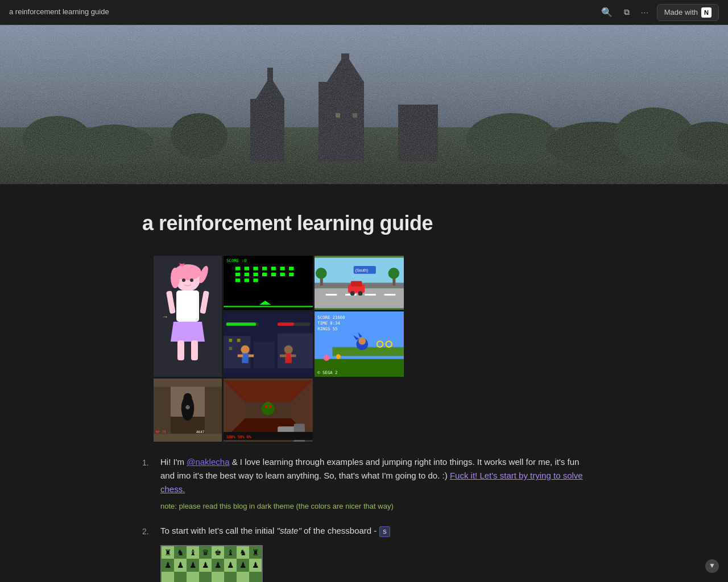 This screenshot has height=582, width=728. Describe the element at coordinates (218, 552) in the screenshot. I see `chess-cell: ♚` at that location.